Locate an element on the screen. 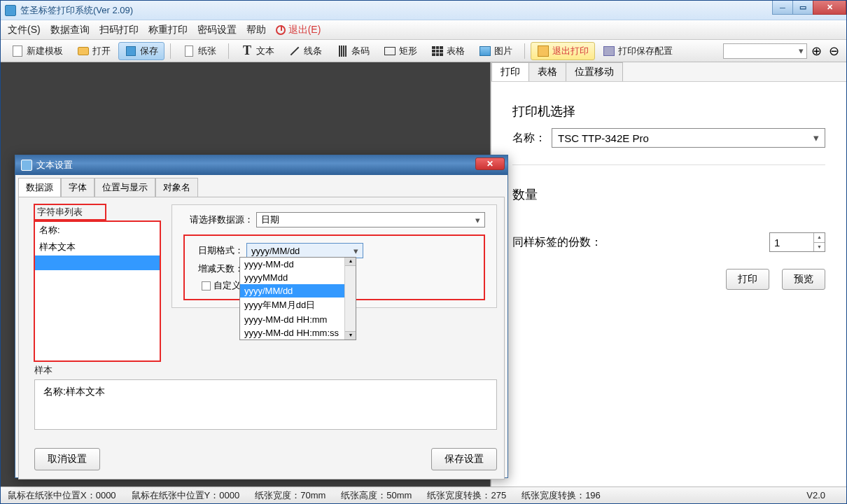  save-button: 保存 is located at coordinates (141, 51).